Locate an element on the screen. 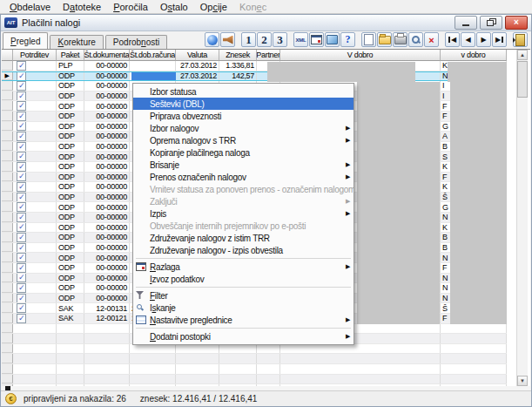 This screenshot has height=407, width=532. table-row: ▶✓ODP00-0000027.03.2012142,57N is located at coordinates (254, 77).